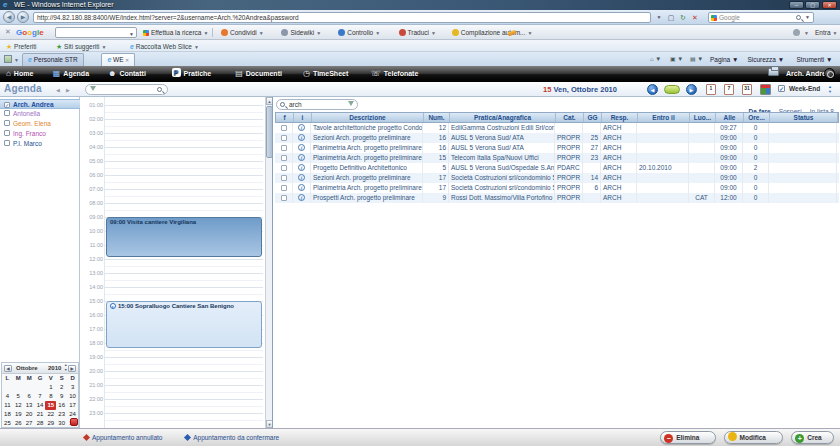 The image size is (840, 446). I want to click on column-header-alle: Alle, so click(730, 118).